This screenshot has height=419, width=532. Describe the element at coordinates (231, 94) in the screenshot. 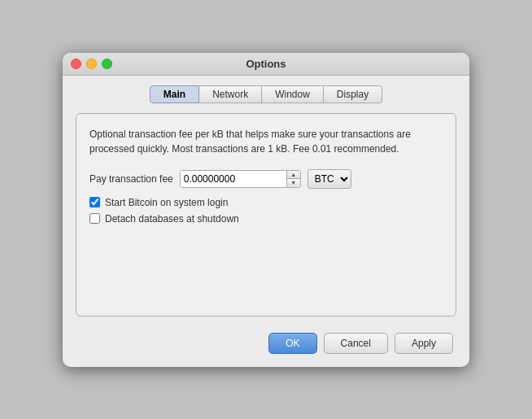

I see `tab-network: Network` at that location.